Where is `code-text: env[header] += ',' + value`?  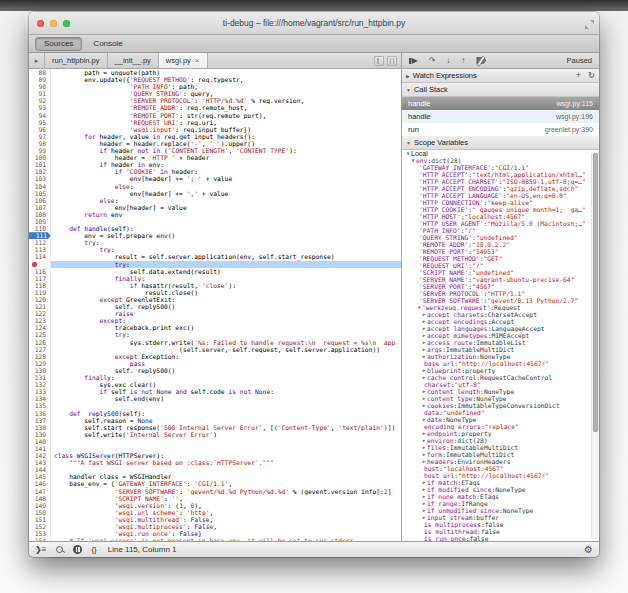
code-text: env[header] += ',' + value is located at coordinates (226, 194).